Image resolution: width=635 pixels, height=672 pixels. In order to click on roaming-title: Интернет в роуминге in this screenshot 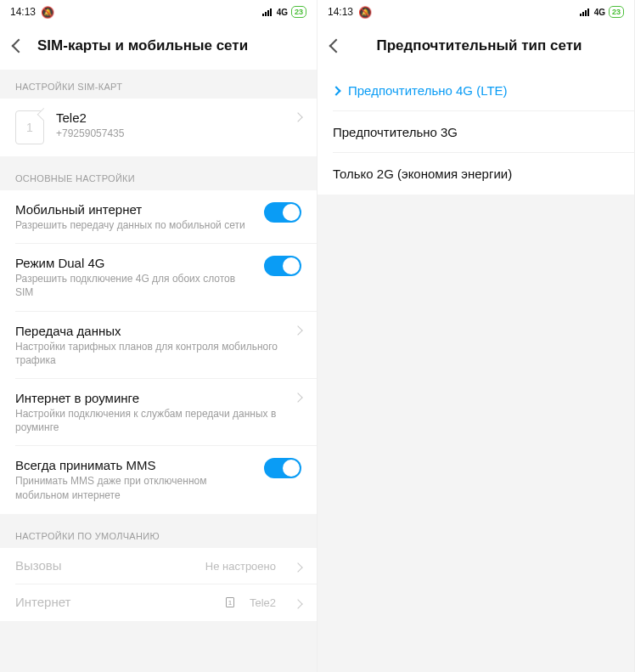, I will do `click(149, 398)`.